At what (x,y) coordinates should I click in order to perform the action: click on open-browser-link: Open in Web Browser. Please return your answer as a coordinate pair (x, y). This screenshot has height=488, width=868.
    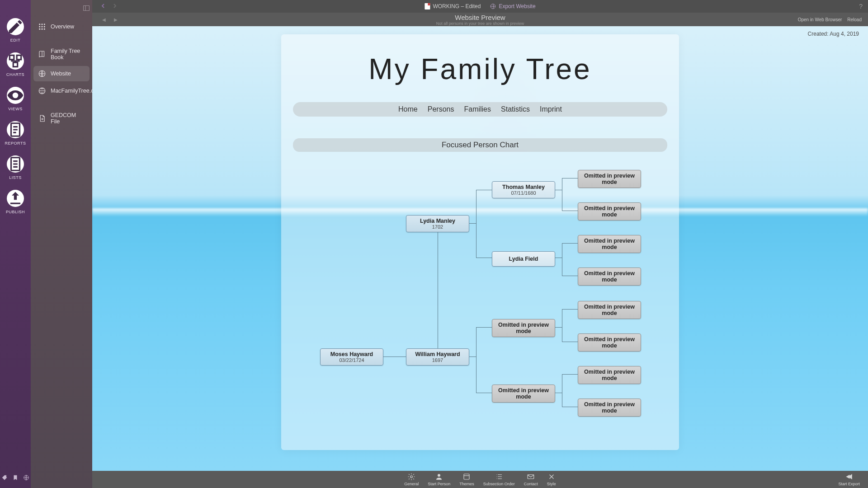
    Looking at the image, I should click on (820, 20).